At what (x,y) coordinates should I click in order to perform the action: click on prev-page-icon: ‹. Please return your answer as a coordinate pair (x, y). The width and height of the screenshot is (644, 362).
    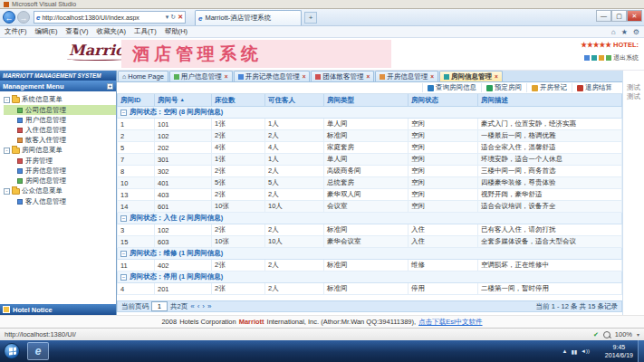
    Looking at the image, I should click on (199, 307).